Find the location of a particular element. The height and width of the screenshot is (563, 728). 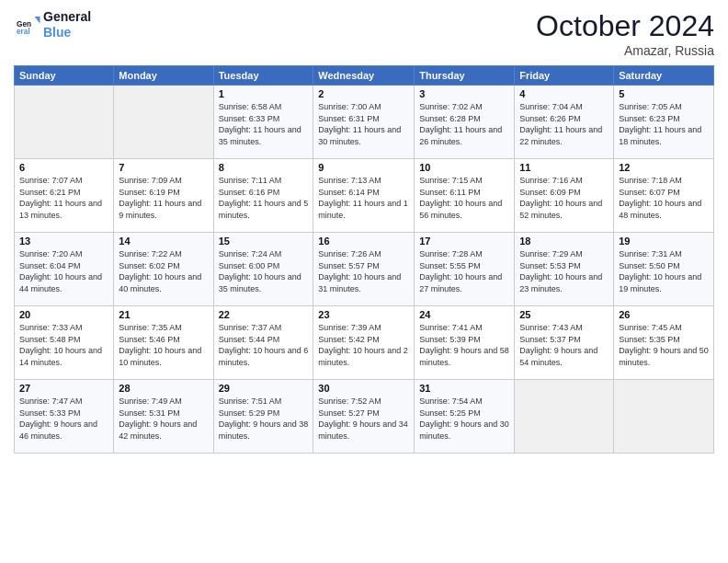

calendar-cell: 16Sunrise: 7:26 AM Sunset: 5:57 PM Dayli… is located at coordinates (364, 270).